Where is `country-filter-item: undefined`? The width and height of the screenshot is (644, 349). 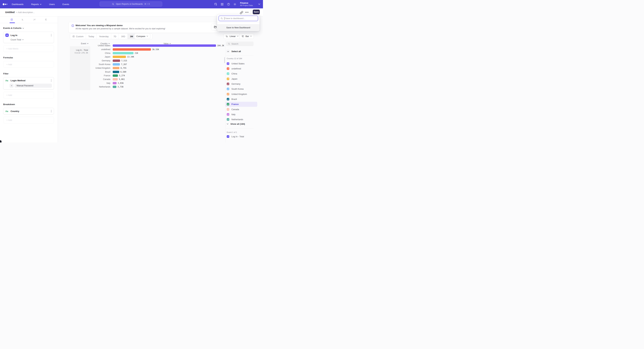 country-filter-item: undefined is located at coordinates (242, 68).